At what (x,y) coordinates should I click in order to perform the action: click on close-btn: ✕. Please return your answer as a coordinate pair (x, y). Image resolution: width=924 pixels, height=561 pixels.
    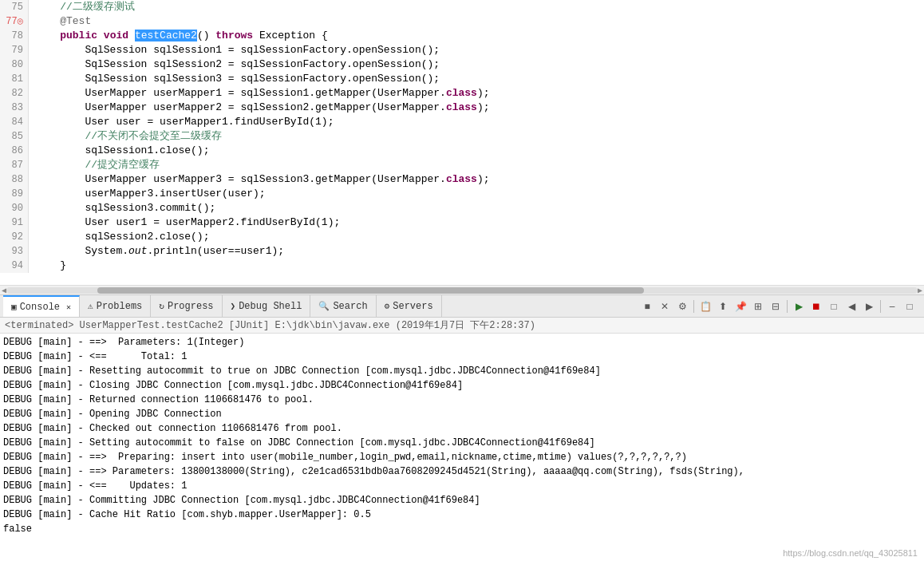
    Looking at the image, I should click on (665, 306).